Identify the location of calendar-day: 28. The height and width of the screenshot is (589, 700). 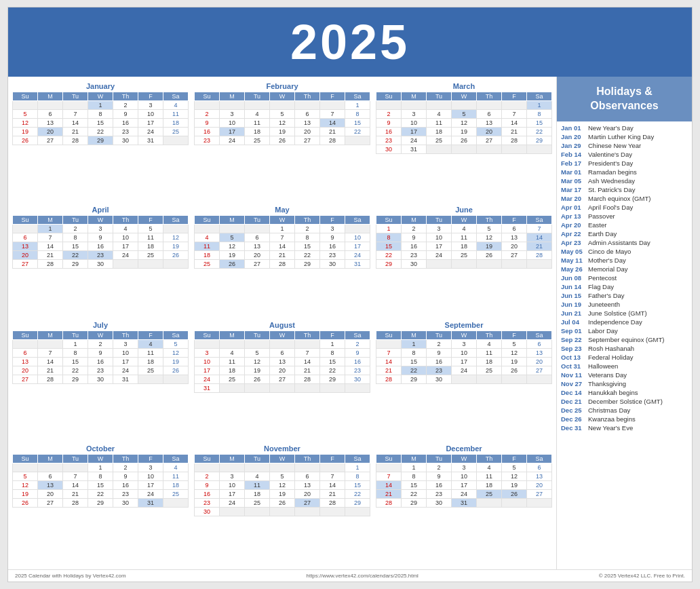
(332, 502).